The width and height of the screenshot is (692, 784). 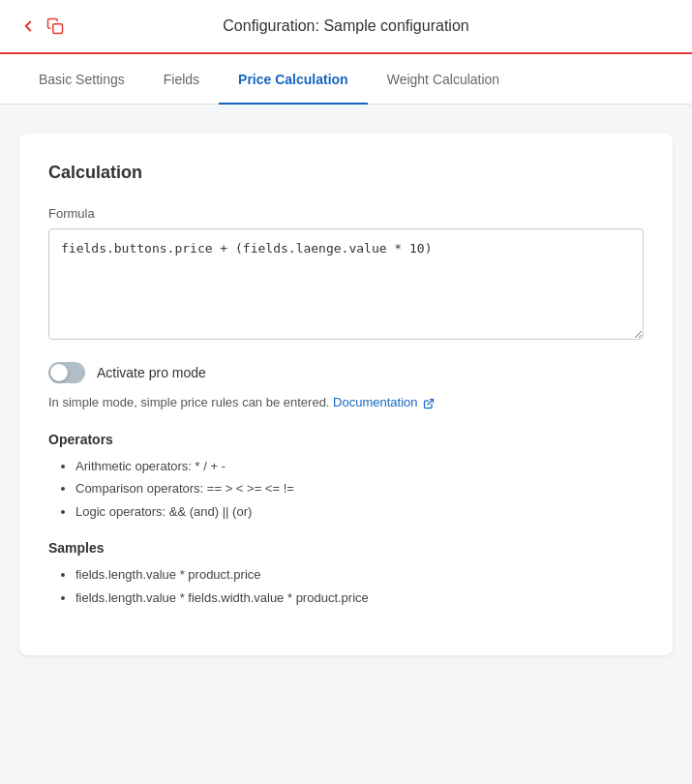 What do you see at coordinates (346, 27) in the screenshot?
I see `header: Configuration: Sample configuration` at bounding box center [346, 27].